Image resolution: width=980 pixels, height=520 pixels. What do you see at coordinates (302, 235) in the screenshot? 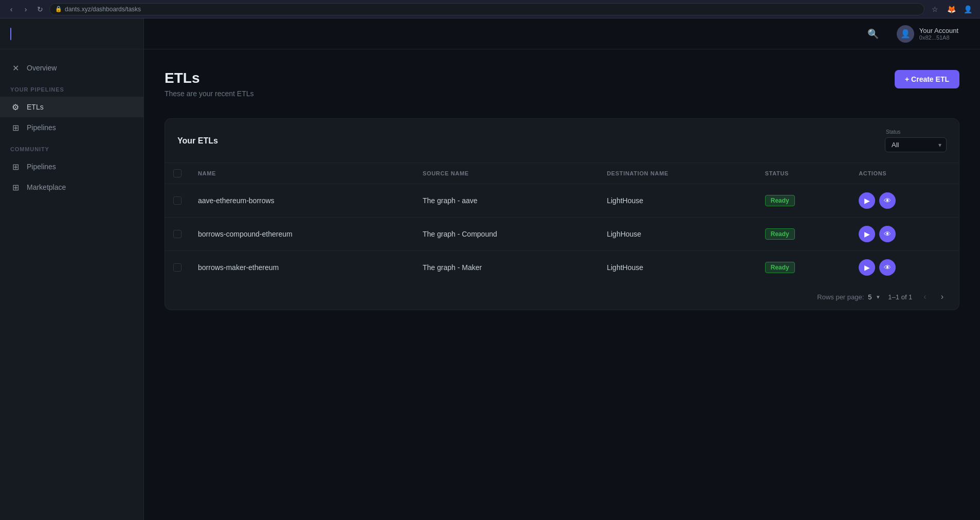
I see `row-name: borrows-compound-ethereum` at bounding box center [302, 235].